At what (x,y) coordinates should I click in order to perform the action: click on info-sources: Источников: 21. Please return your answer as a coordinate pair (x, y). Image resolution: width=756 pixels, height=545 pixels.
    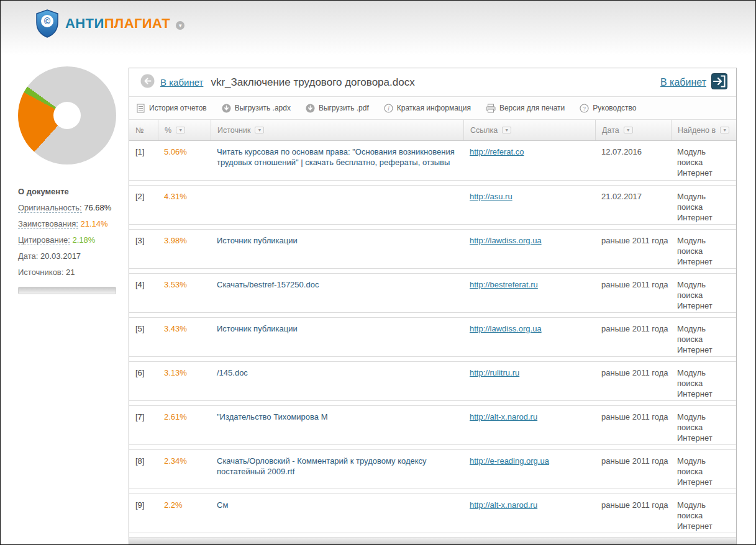
    Looking at the image, I should click on (68, 272).